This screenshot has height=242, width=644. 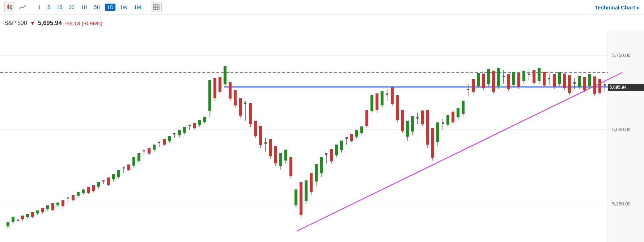 What do you see at coordinates (50, 23) in the screenshot?
I see `price-value: 5,695.94` at bounding box center [50, 23].